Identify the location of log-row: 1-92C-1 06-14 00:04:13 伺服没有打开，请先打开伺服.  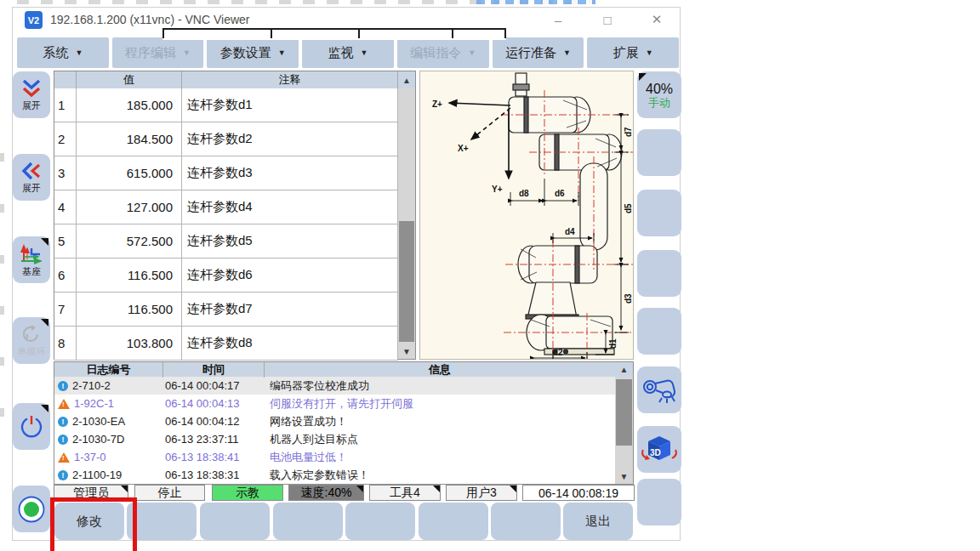
(344, 403).